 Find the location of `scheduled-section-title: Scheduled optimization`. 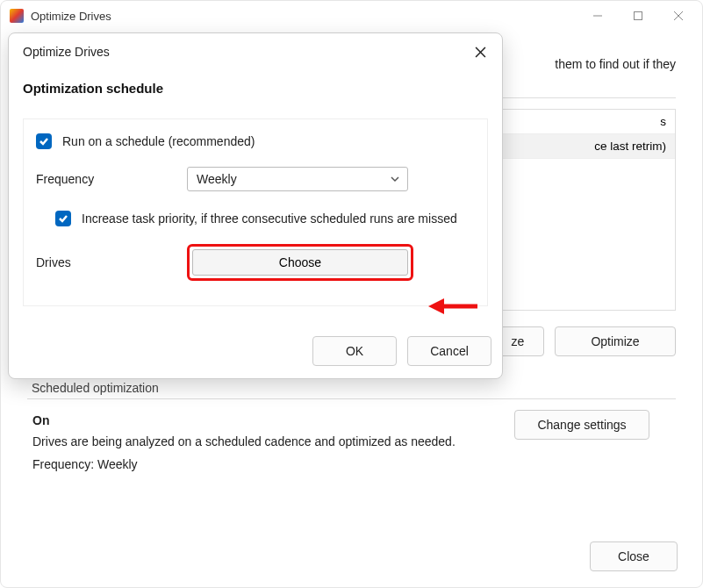

scheduled-section-title: Scheduled optimization is located at coordinates (354, 388).